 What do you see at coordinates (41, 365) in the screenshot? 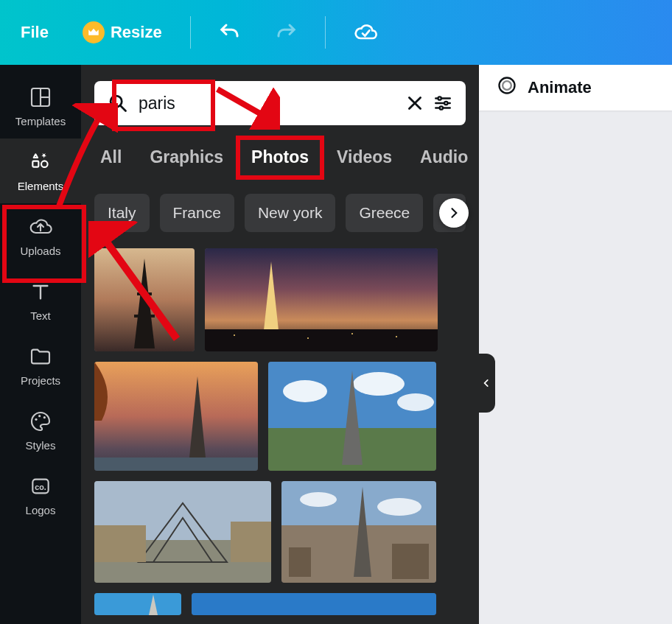
I see `sidebar-item-projects: Projects` at bounding box center [41, 365].